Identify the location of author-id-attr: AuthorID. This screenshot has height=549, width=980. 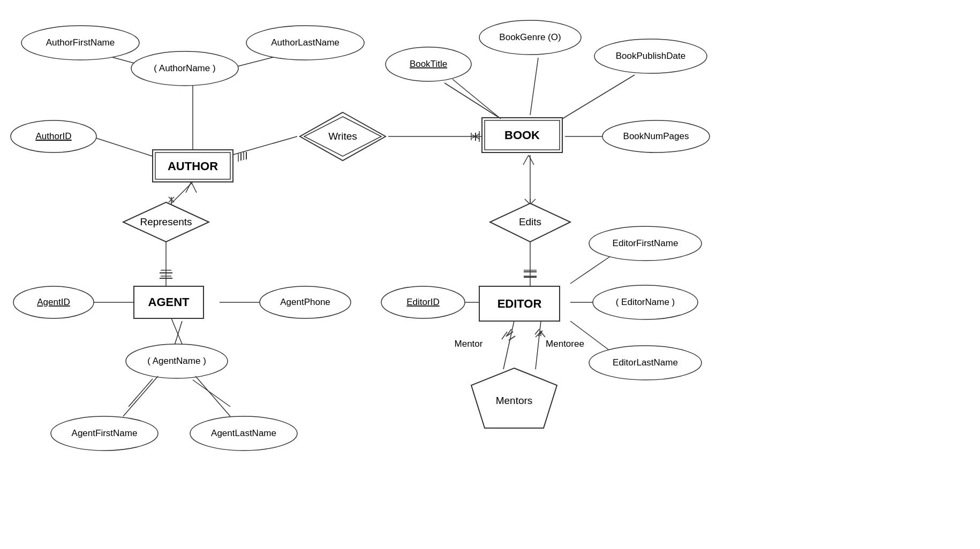
(54, 136).